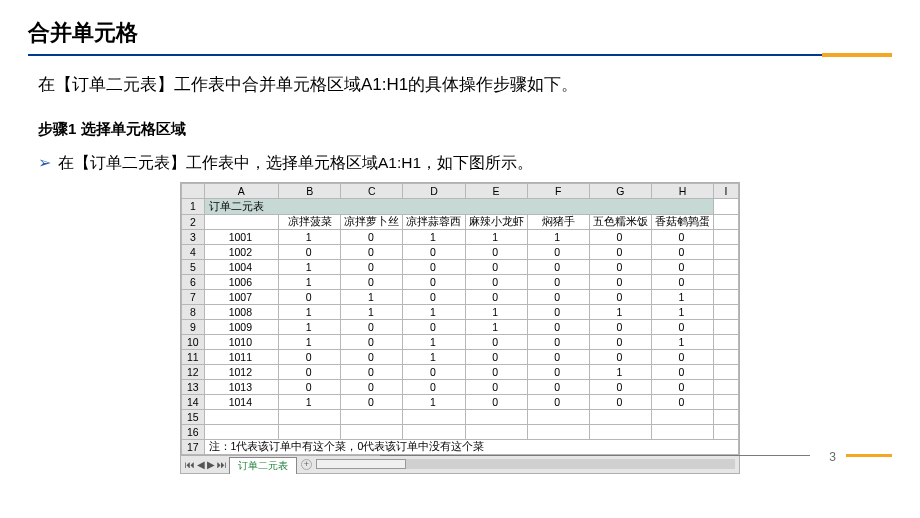 The image size is (920, 518). Describe the element at coordinates (460, 386) in the screenshot. I see `table-row: 1310130000000` at that location.